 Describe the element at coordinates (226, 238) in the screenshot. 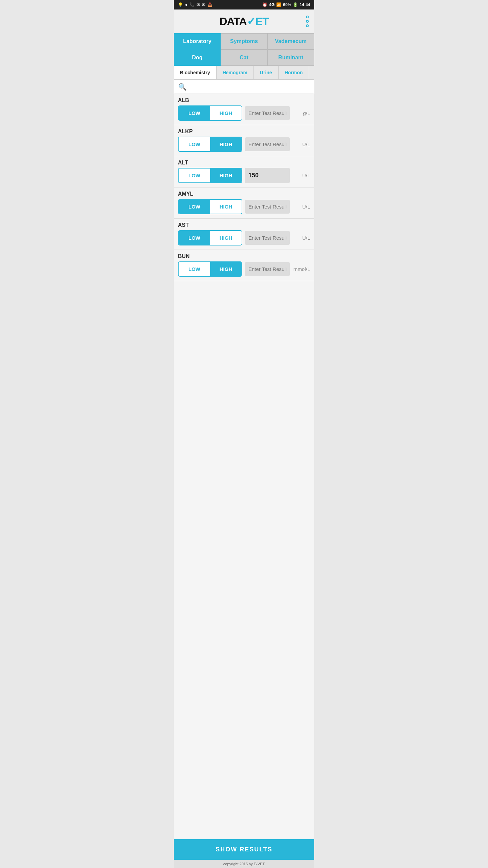

I see `high-btn-ast: HIGH` at that location.